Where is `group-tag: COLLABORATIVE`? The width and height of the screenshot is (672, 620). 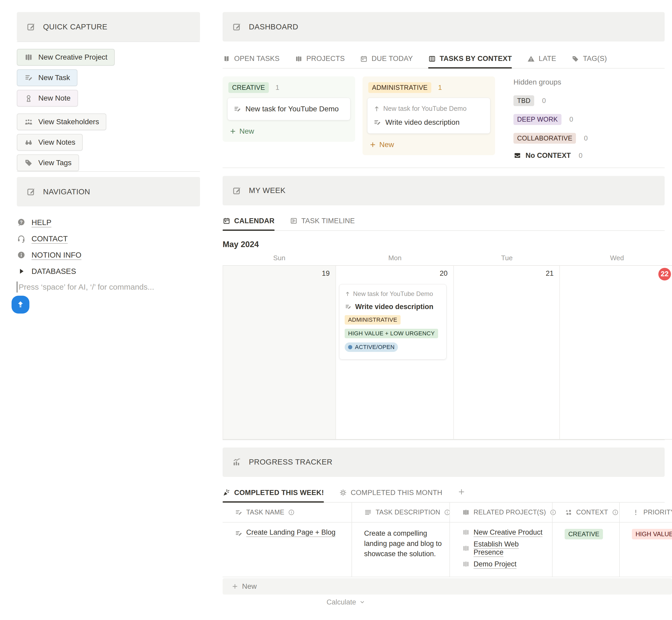
group-tag: COLLABORATIVE is located at coordinates (545, 138).